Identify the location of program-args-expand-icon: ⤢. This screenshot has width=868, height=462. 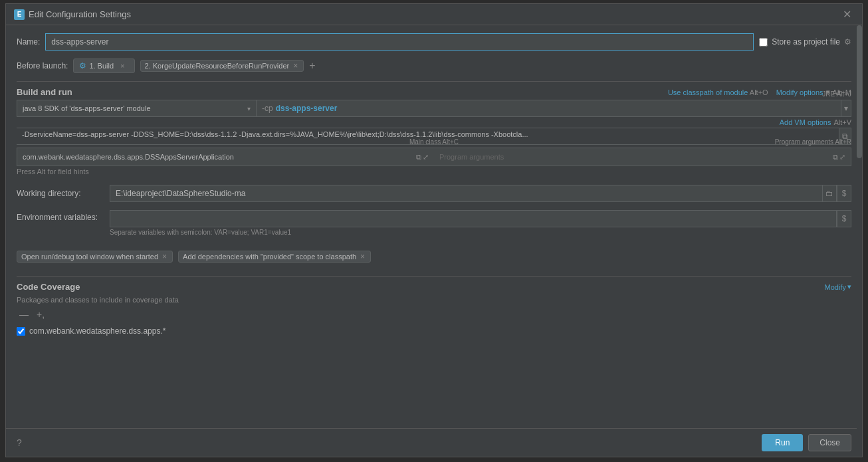
(843, 157).